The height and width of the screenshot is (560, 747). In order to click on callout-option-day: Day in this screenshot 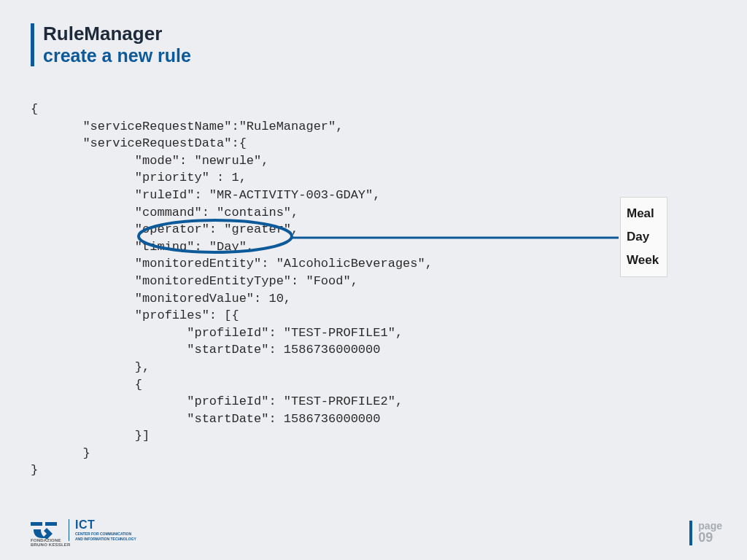, I will do `click(643, 237)`.